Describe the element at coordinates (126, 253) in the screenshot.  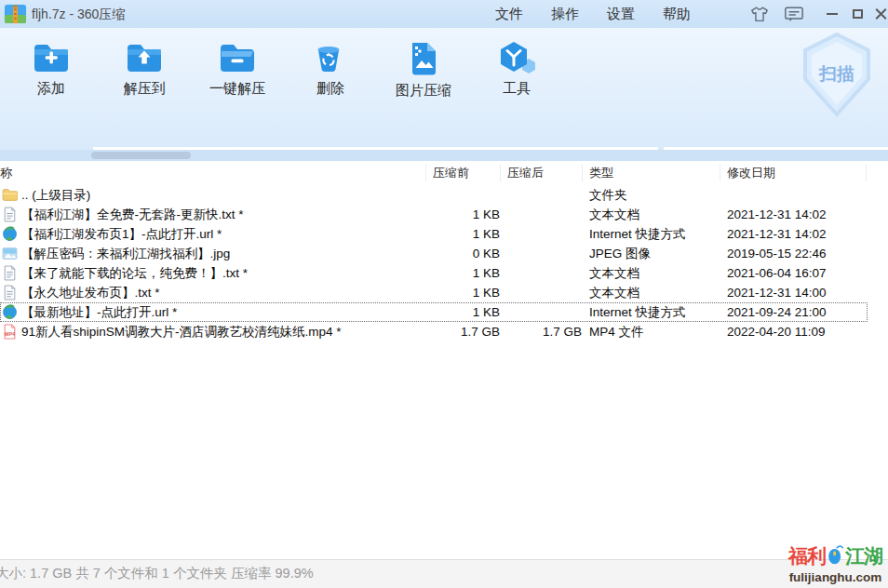
I see `cell-name: 【解压密码：来福利江湖找福利】.jpg` at that location.